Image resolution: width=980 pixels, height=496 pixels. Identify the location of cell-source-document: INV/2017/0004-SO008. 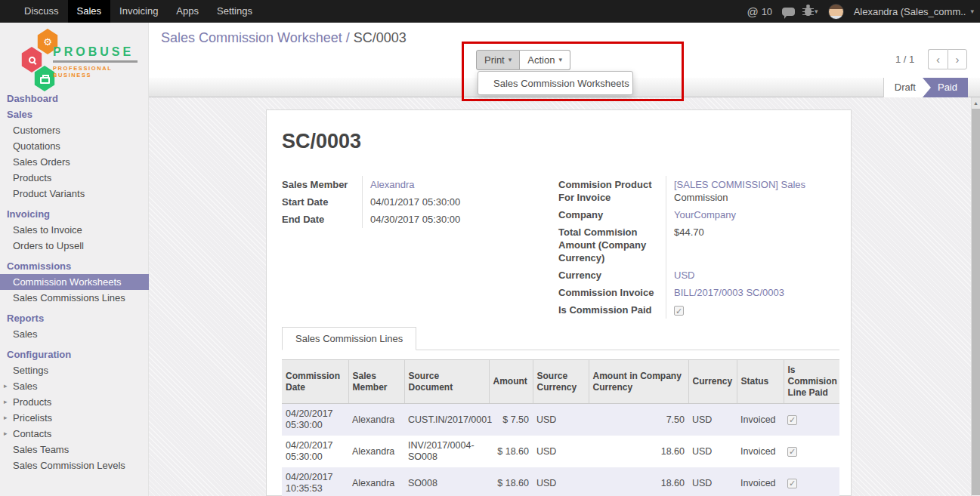
(447, 451).